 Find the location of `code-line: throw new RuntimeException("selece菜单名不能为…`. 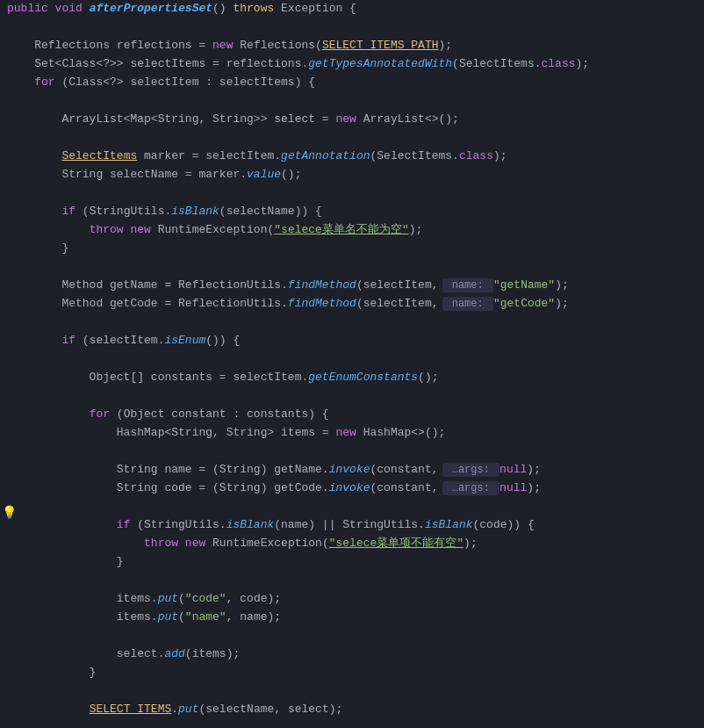

code-line: throw new RuntimeException("selece菜单名不能为… is located at coordinates (352, 230).